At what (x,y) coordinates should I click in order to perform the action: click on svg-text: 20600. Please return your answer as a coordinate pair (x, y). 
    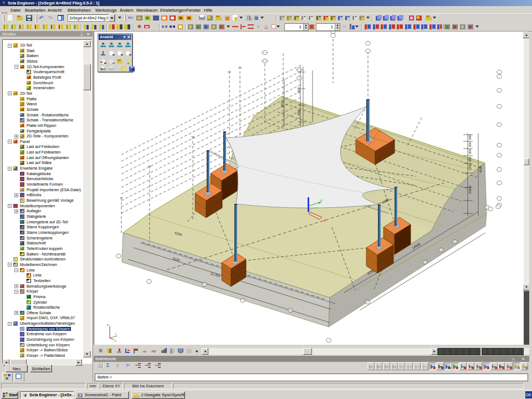
    Looking at the image, I should click on (470, 190).